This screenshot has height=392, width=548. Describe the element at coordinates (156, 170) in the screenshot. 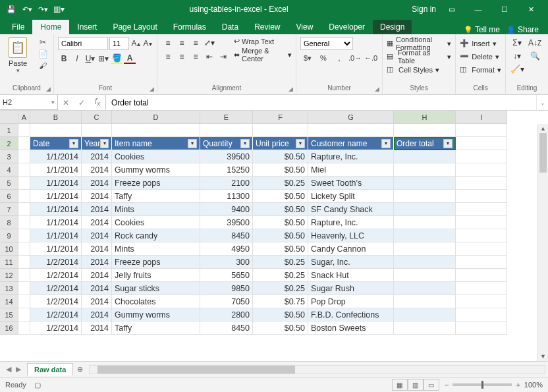

I see `cell: Gummy worms` at that location.